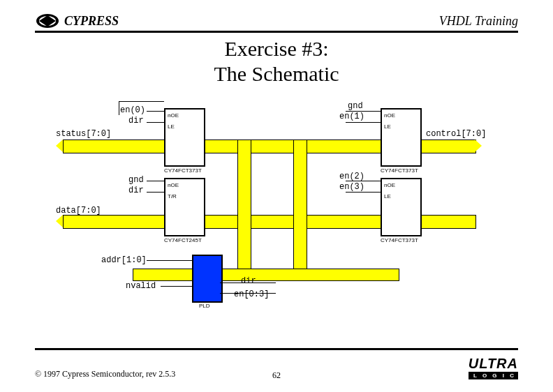 The height and width of the screenshot is (392, 553). I want to click on vertical-bus-right, so click(300, 210).